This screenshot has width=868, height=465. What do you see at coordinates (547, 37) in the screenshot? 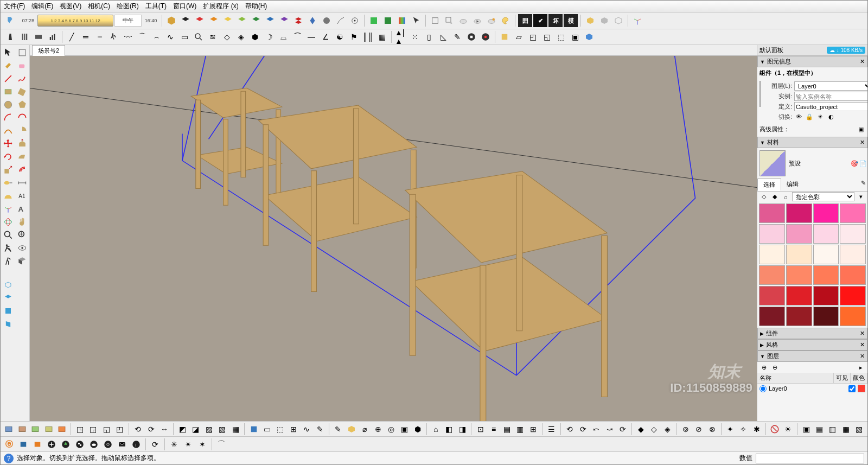
I see `sheet2-icon: ◱` at bounding box center [547, 37].